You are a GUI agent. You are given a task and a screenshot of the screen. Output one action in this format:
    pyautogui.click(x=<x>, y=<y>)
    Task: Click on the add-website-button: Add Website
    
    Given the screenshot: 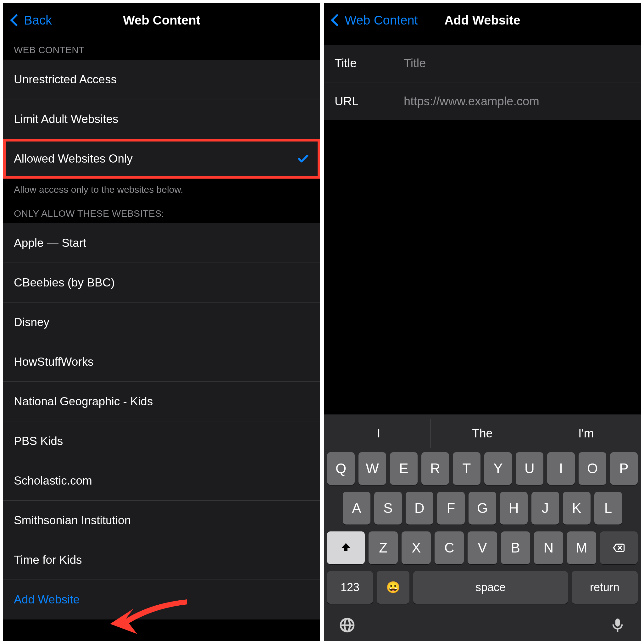 What is the action you would take?
    pyautogui.click(x=161, y=600)
    